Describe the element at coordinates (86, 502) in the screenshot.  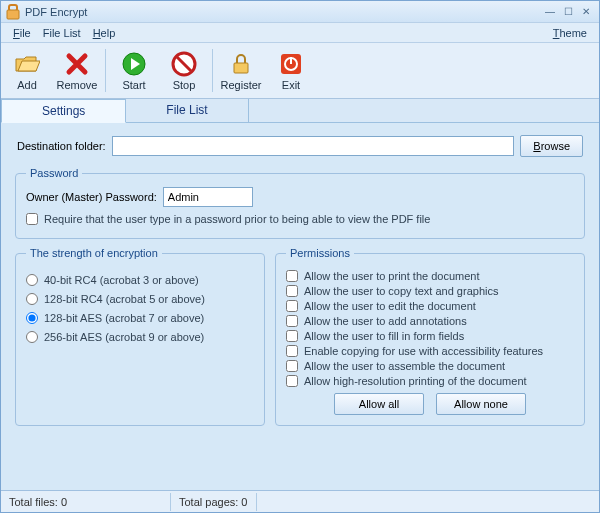
I see `status-total-files: Total files: 0` at that location.